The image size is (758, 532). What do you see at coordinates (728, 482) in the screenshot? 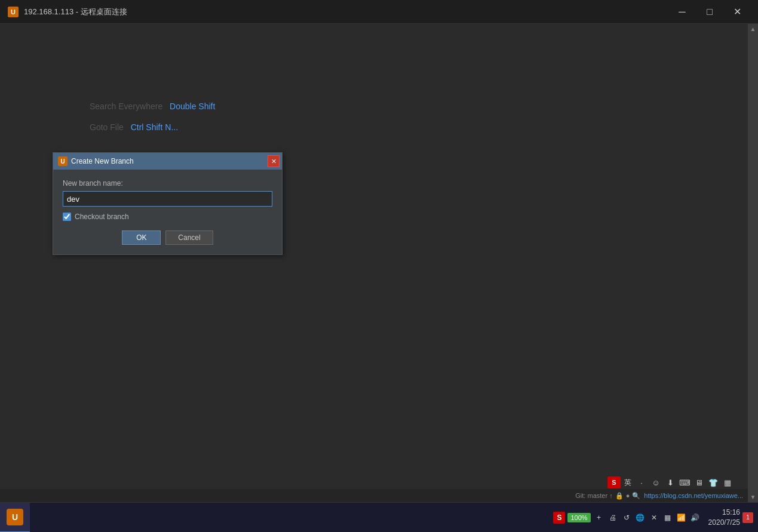
I see `sougou-grid: ▦` at bounding box center [728, 482].